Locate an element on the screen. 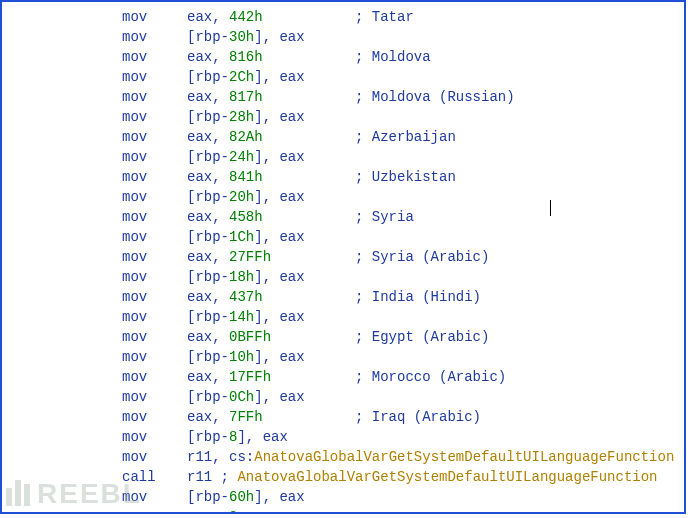  asm-line: moveax, 0BFFh; Egypt (Arabic) is located at coordinates (343, 337).